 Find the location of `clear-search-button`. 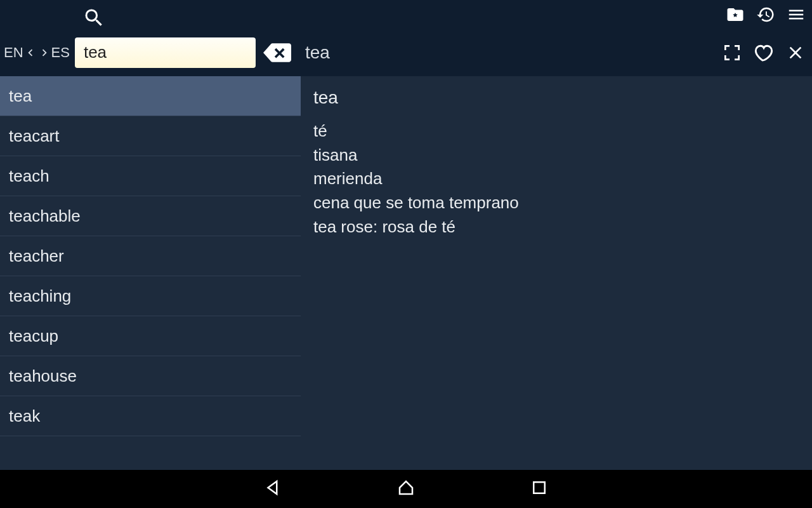

clear-search-button is located at coordinates (277, 53).